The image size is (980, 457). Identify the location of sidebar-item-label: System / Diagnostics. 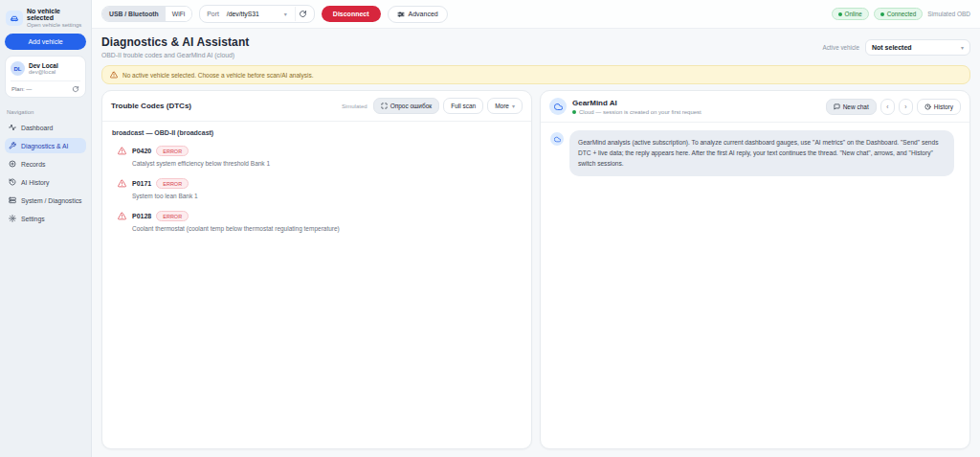
(52, 201).